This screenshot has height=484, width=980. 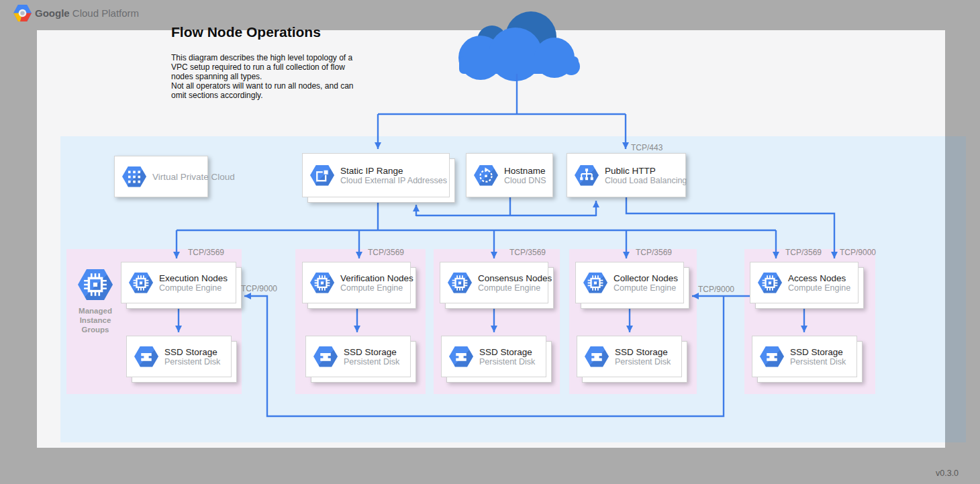 I want to click on card-title: Hostname, so click(x=525, y=171).